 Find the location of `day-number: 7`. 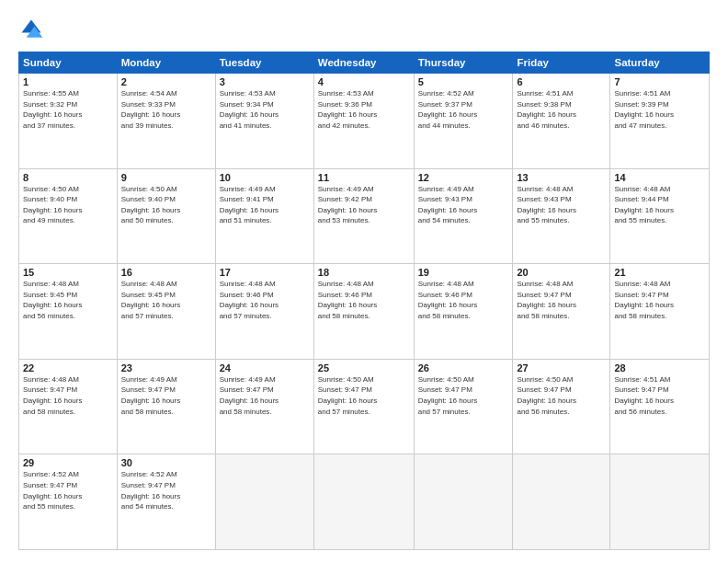

day-number: 7 is located at coordinates (660, 82).